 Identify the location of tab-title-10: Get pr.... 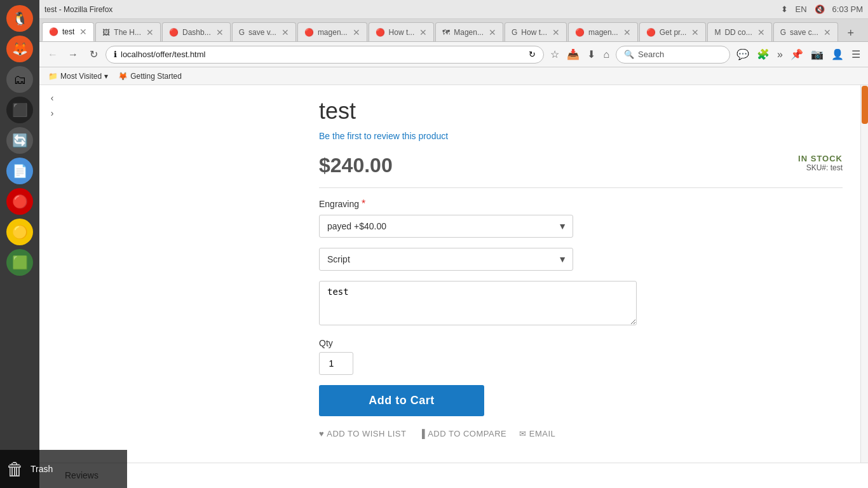
(674, 32).